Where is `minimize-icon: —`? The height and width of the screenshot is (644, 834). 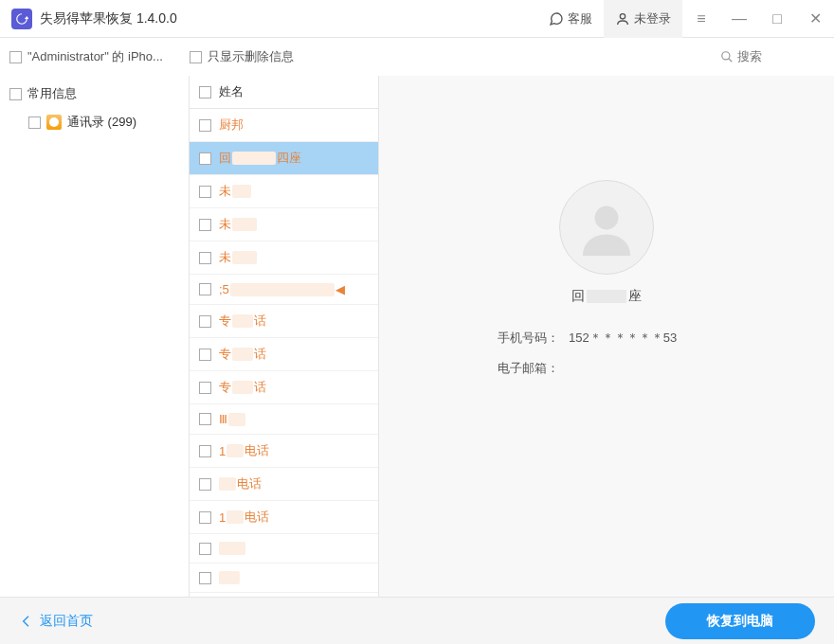 minimize-icon: — is located at coordinates (739, 19).